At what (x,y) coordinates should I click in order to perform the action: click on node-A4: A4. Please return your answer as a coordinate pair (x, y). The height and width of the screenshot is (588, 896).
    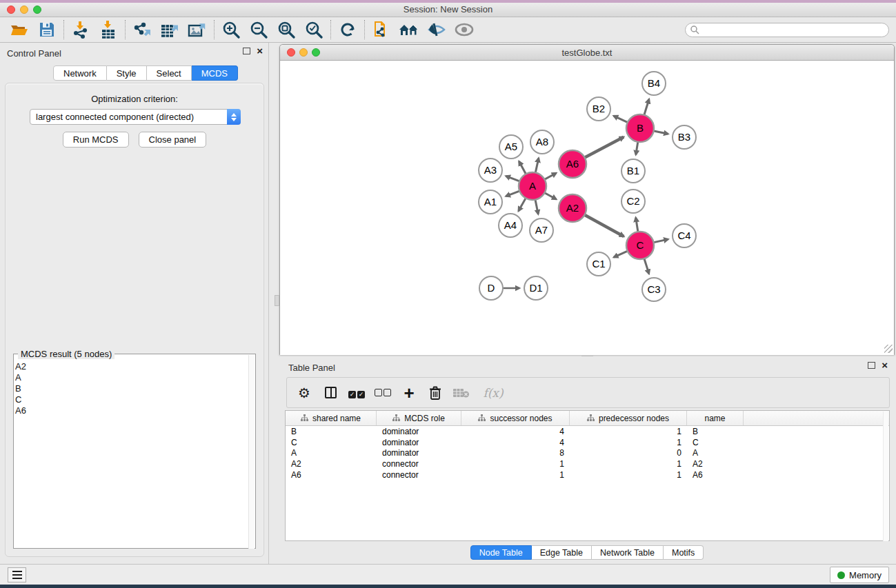
    Looking at the image, I should click on (510, 225).